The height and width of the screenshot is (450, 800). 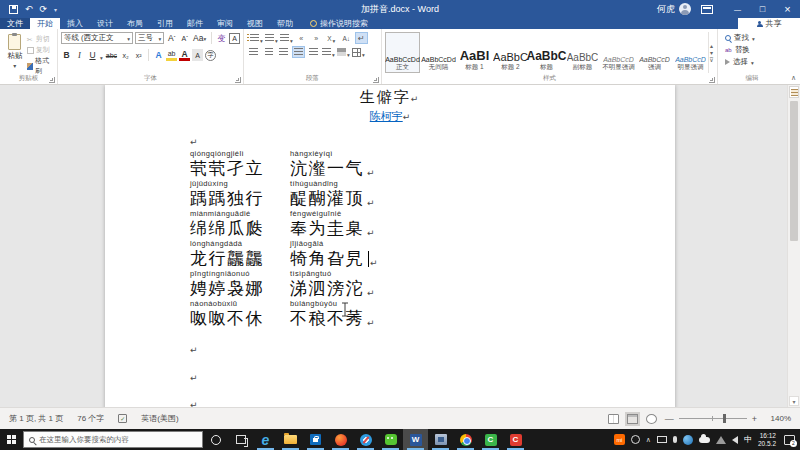 What do you see at coordinates (266, 440) in the screenshot?
I see `edge-taskbar-item: e` at bounding box center [266, 440].